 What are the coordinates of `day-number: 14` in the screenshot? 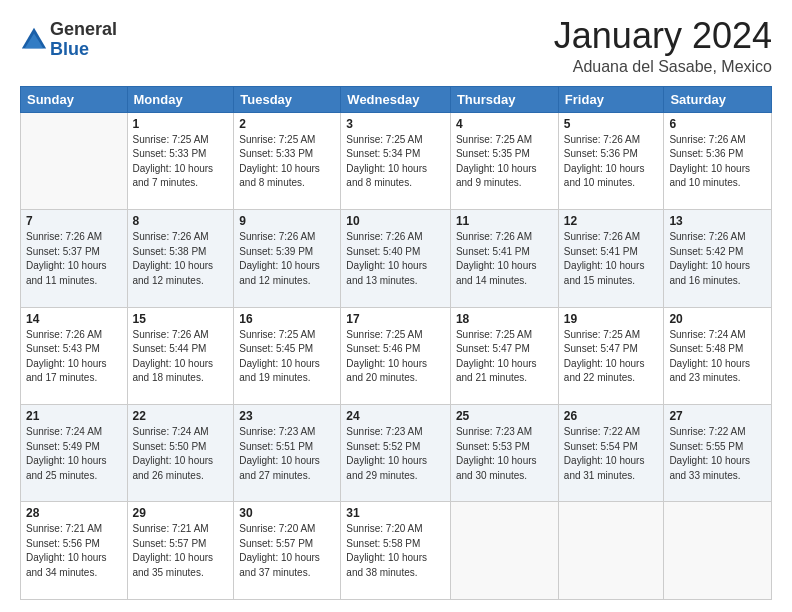 It's located at (74, 319).